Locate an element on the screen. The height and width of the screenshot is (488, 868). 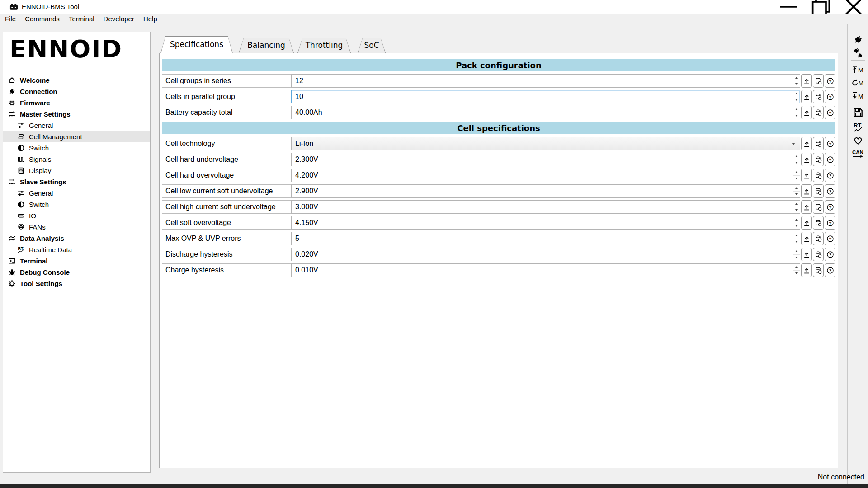
sidebar-item-connection: Connection is located at coordinates (77, 91).